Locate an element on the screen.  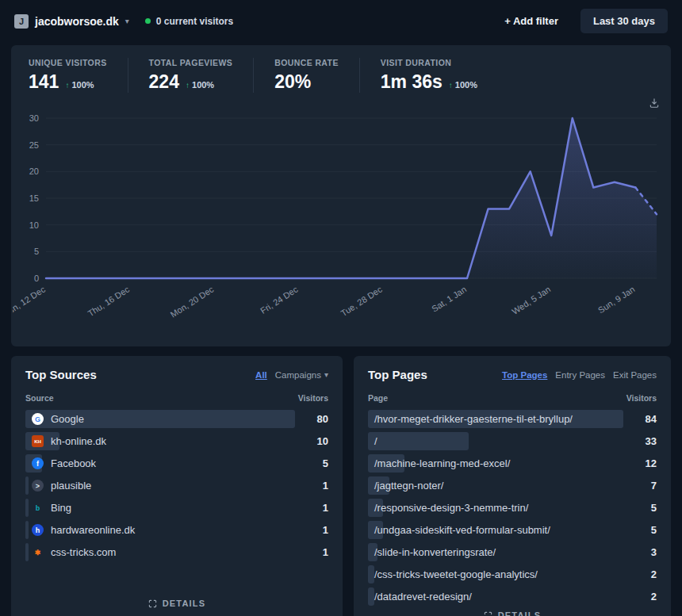
row-label: /slide-in-konverteringsrate/ is located at coordinates (435, 552).